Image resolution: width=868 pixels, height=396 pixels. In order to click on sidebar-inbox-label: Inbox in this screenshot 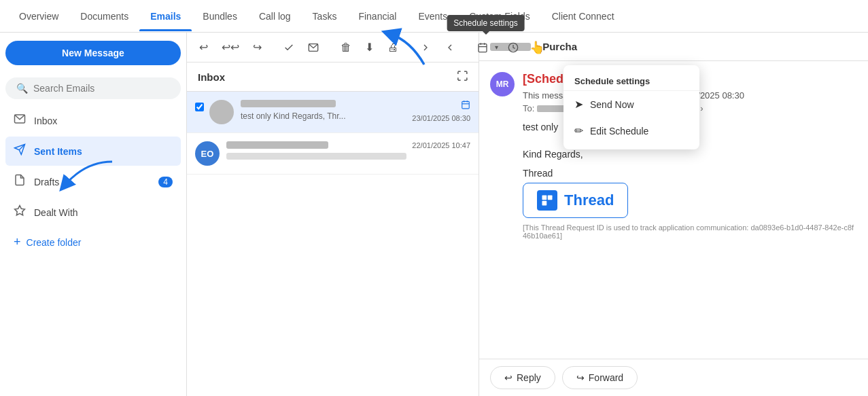, I will do `click(46, 121)`.